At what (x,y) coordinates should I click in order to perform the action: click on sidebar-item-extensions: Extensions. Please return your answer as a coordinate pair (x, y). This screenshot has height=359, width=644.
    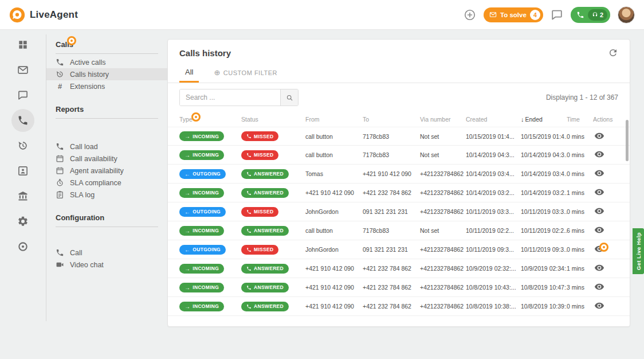
    Looking at the image, I should click on (107, 86).